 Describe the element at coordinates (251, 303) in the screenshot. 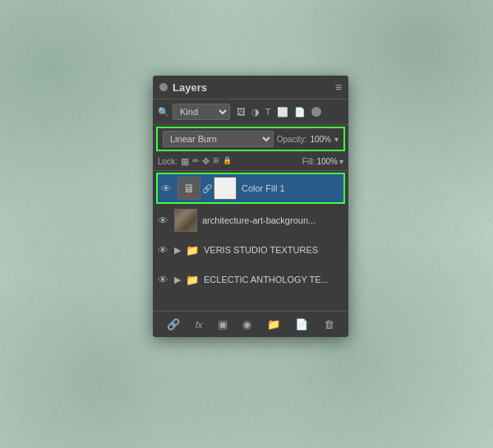

I see `layers-spacer` at that location.